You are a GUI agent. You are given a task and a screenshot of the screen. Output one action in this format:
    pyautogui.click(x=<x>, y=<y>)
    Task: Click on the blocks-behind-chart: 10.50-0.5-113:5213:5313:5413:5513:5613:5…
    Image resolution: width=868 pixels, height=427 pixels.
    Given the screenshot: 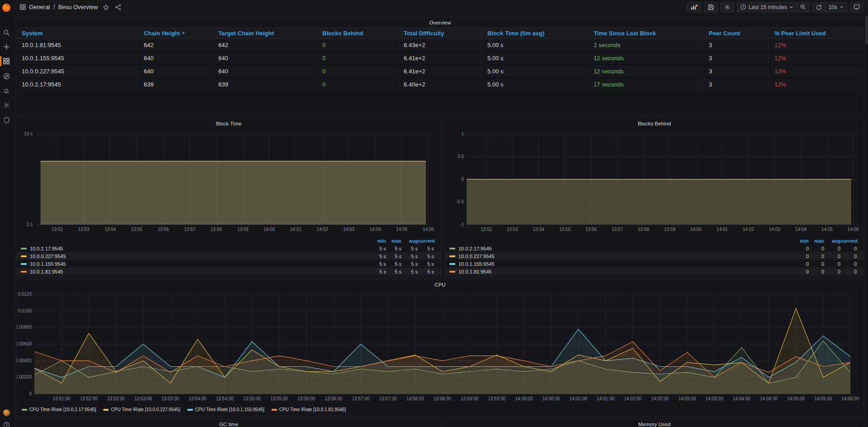 What is the action you would take?
    pyautogui.click(x=654, y=183)
    